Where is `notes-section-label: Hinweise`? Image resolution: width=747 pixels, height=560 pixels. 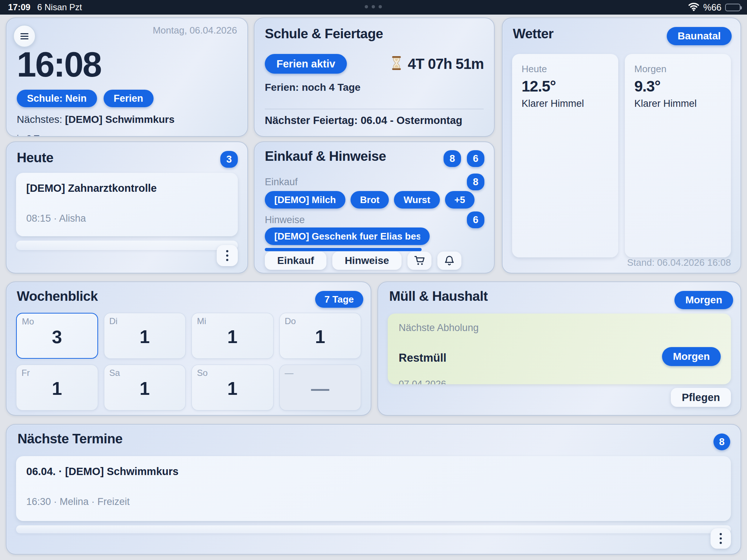
notes-section-label: Hinweise is located at coordinates (285, 220).